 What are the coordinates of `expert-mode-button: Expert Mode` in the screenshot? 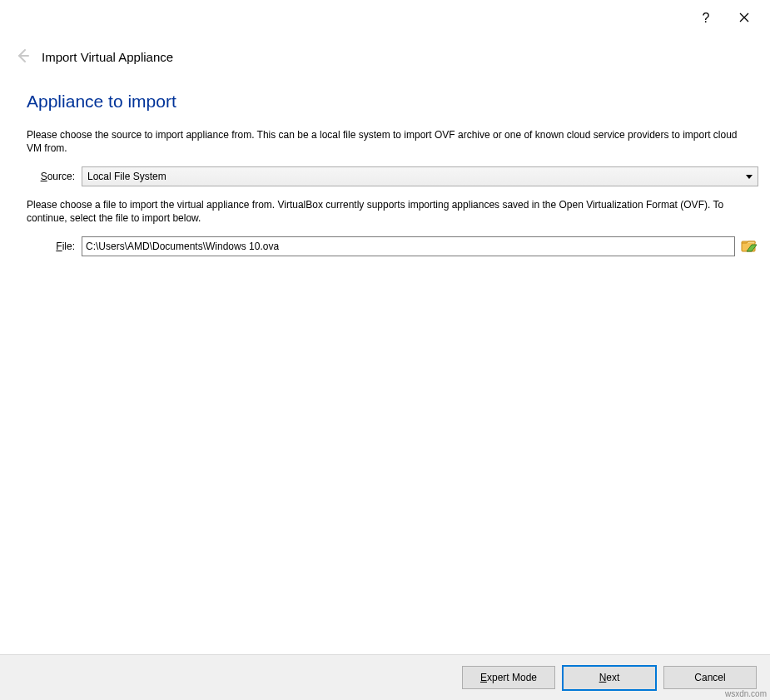 It's located at (509, 678).